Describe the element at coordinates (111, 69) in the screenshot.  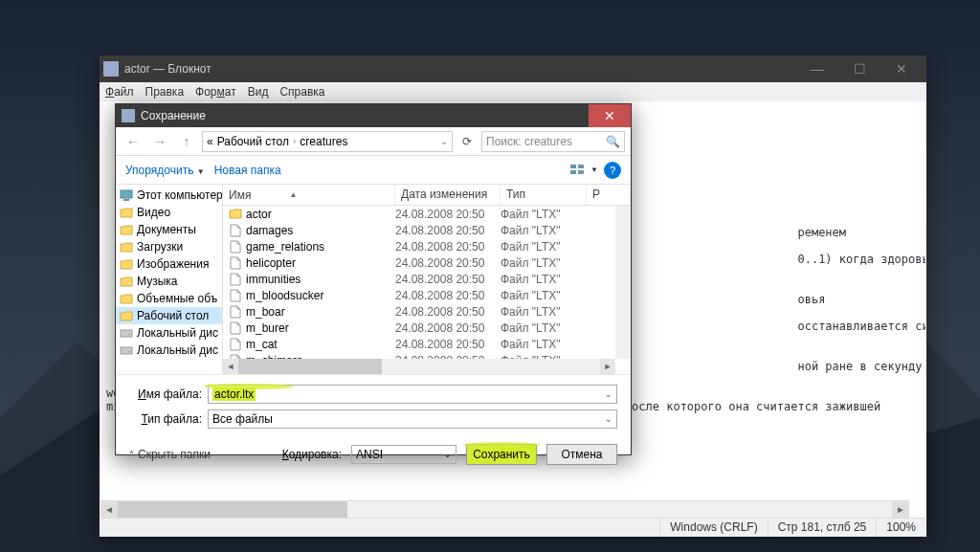
I see `notepad-icon` at that location.